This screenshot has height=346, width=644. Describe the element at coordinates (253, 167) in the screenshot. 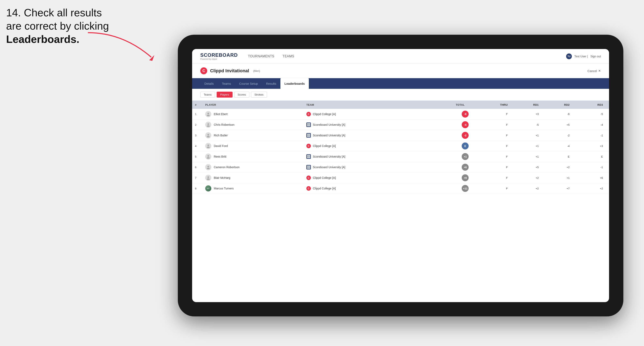

I see `cell-player: Cameron Robertson` at that location.